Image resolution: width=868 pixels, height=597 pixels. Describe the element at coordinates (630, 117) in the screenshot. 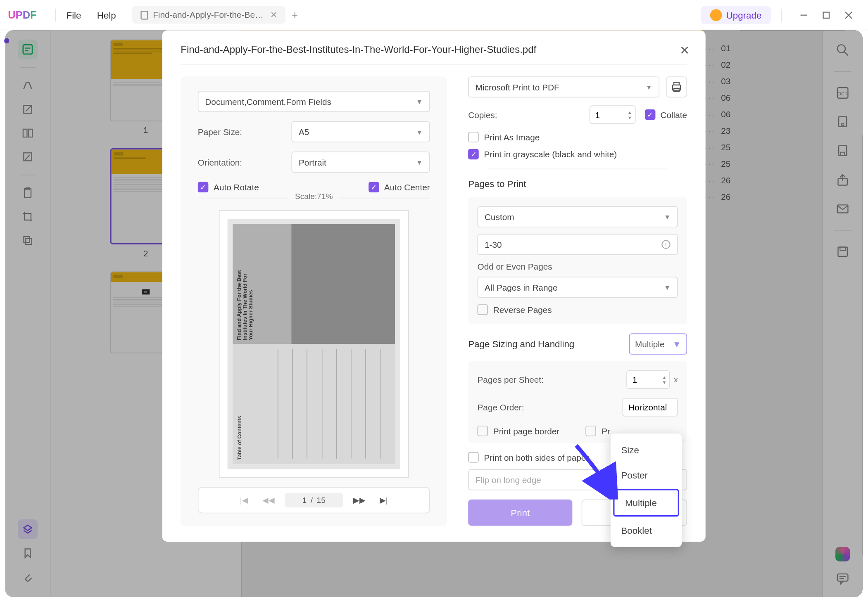

I see `spinner-down-icon: ▼` at that location.